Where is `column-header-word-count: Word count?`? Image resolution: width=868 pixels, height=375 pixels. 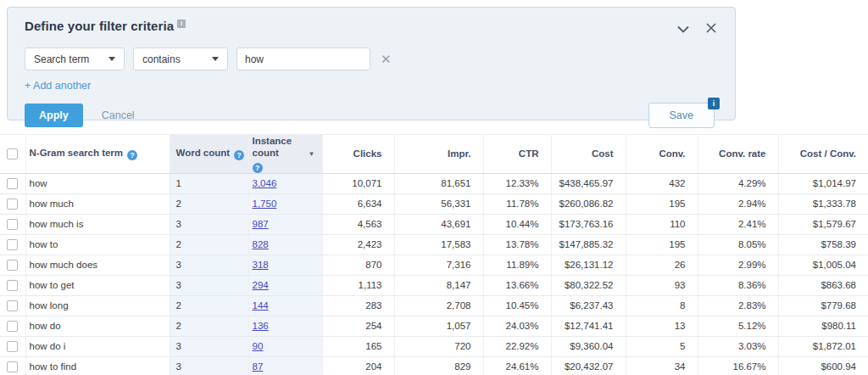
column-header-word-count: Word count? is located at coordinates (209, 154).